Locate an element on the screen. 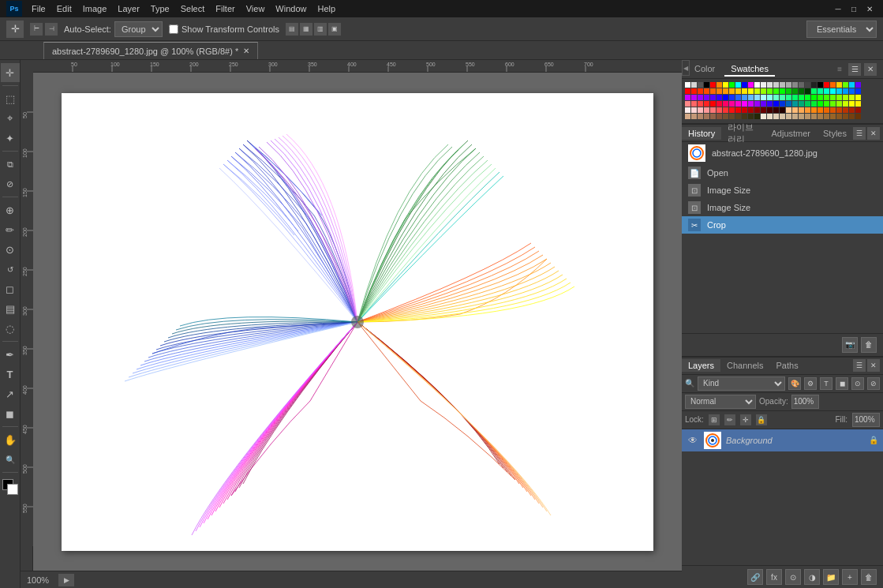 The height and width of the screenshot is (588, 883). menu-image: Image is located at coordinates (95, 9).